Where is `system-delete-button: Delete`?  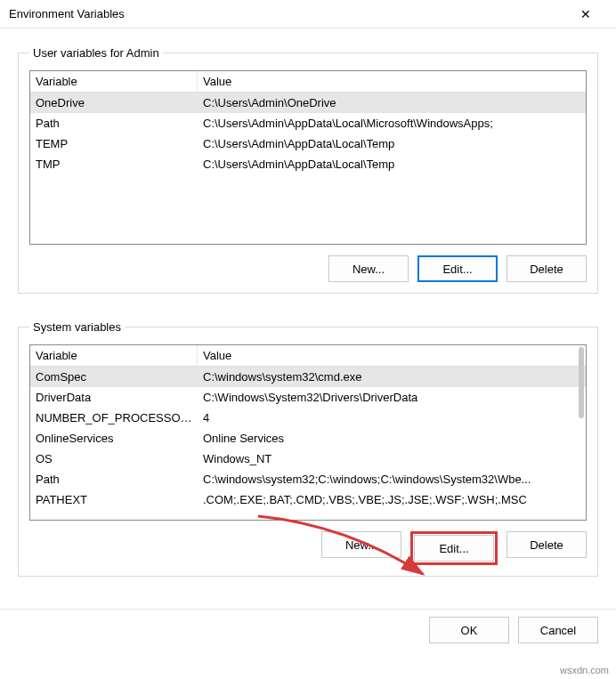
system-delete-button: Delete is located at coordinates (547, 545).